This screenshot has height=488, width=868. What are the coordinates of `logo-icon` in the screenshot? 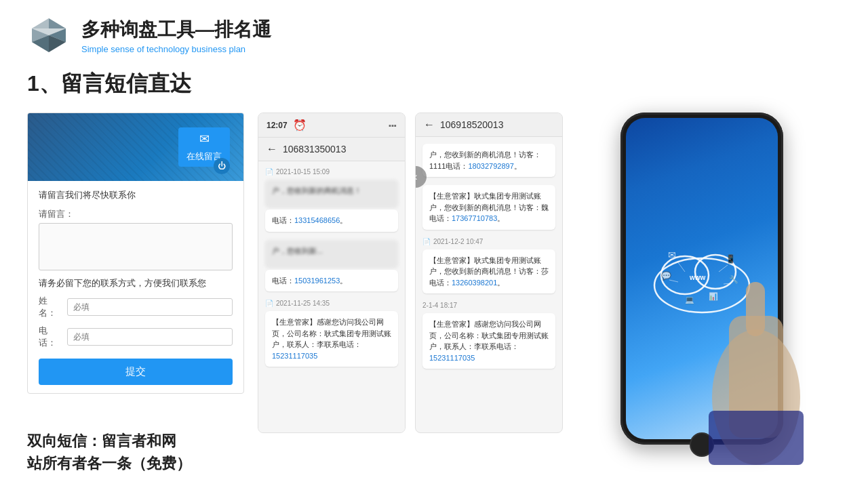 It's located at (49, 35).